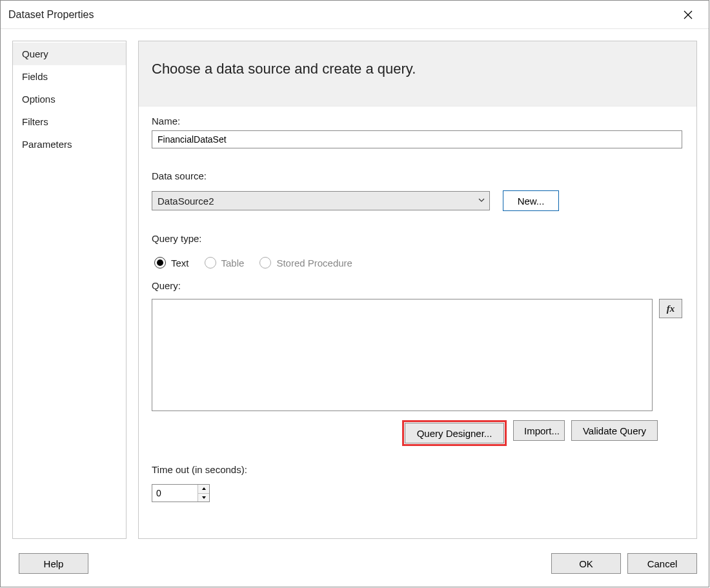 The height and width of the screenshot is (588, 710). Describe the element at coordinates (70, 99) in the screenshot. I see `sidebar-item-options: Options` at that location.